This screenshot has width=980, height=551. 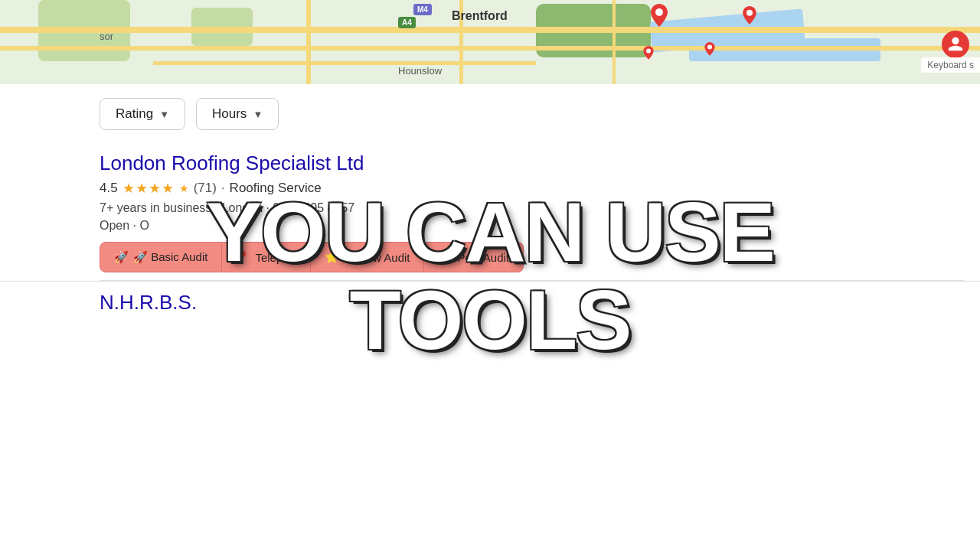 What do you see at coordinates (121, 257) in the screenshot?
I see `rocket-icon: 🚀` at bounding box center [121, 257].